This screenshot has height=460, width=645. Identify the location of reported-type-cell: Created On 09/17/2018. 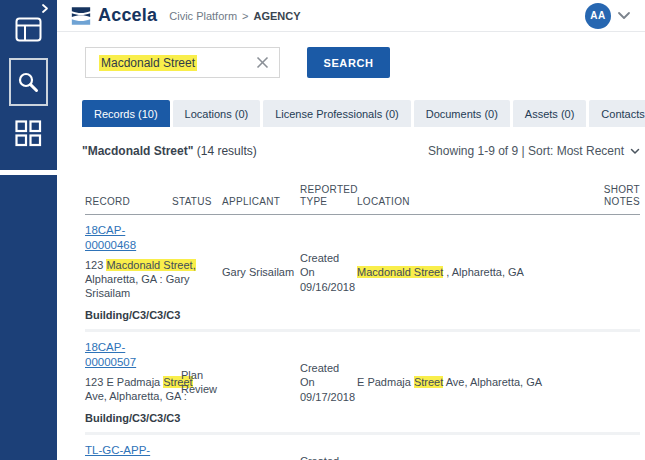
(328, 382).